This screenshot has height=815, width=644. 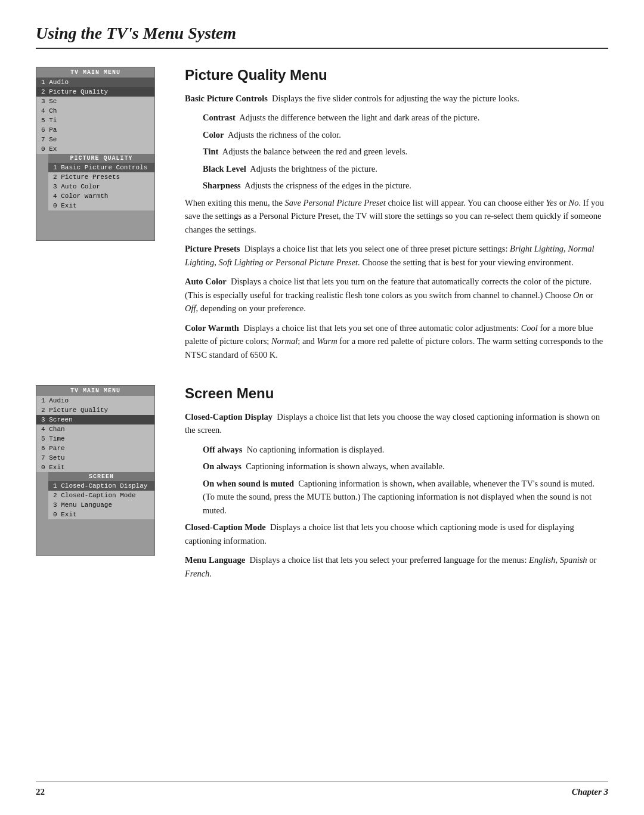 I want to click on term-color: Color, so click(x=213, y=135).